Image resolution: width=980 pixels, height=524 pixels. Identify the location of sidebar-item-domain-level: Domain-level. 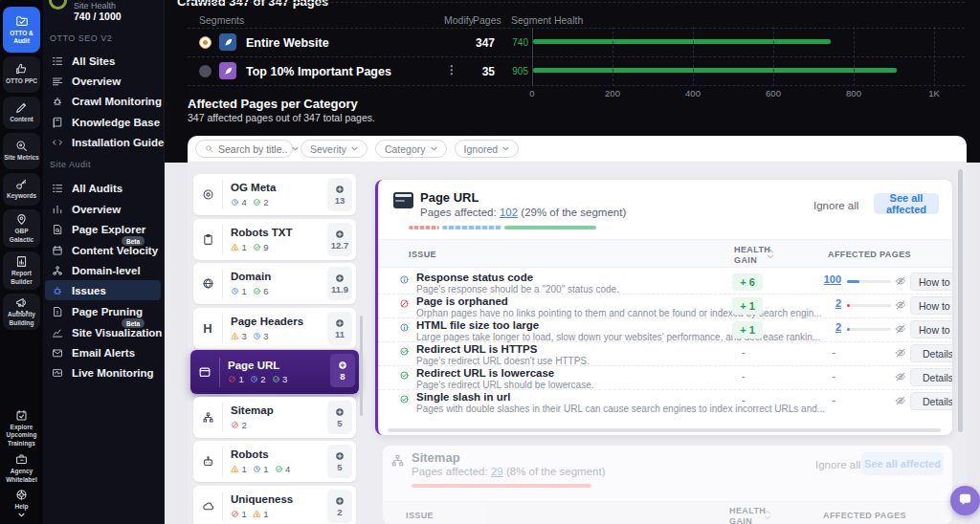
(106, 270).